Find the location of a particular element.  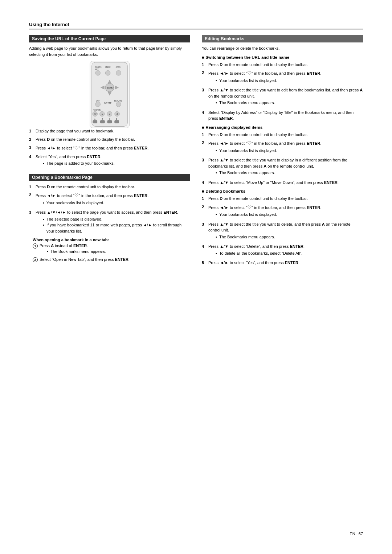

step-item: 3 Press ◄/► to select "♡" in the toolbar… is located at coordinates (110, 148).